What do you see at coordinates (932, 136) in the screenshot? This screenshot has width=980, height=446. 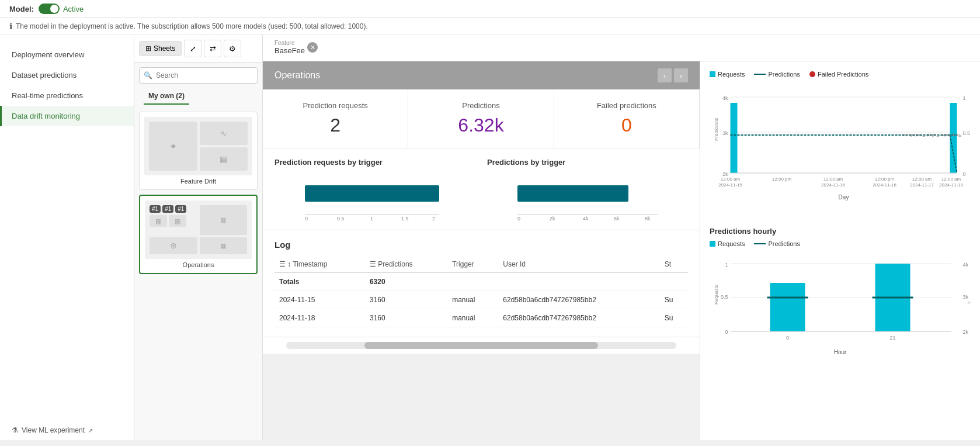 I see `svg-text: Requests, Failed Predictions` at bounding box center [932, 136].